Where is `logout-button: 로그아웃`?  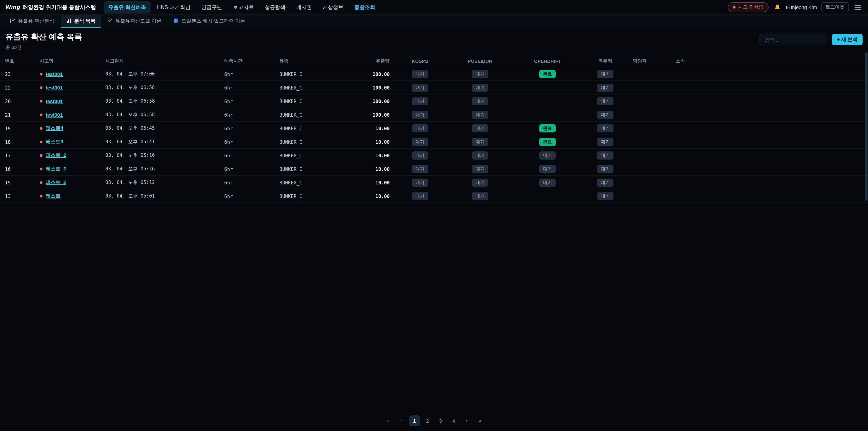 logout-button: 로그아웃 is located at coordinates (835, 7).